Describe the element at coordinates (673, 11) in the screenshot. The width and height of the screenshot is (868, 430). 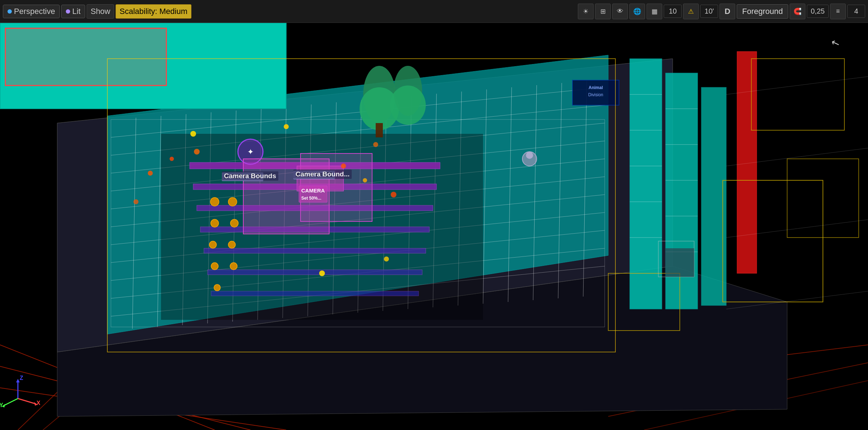
I see `snap-value: 10` at that location.